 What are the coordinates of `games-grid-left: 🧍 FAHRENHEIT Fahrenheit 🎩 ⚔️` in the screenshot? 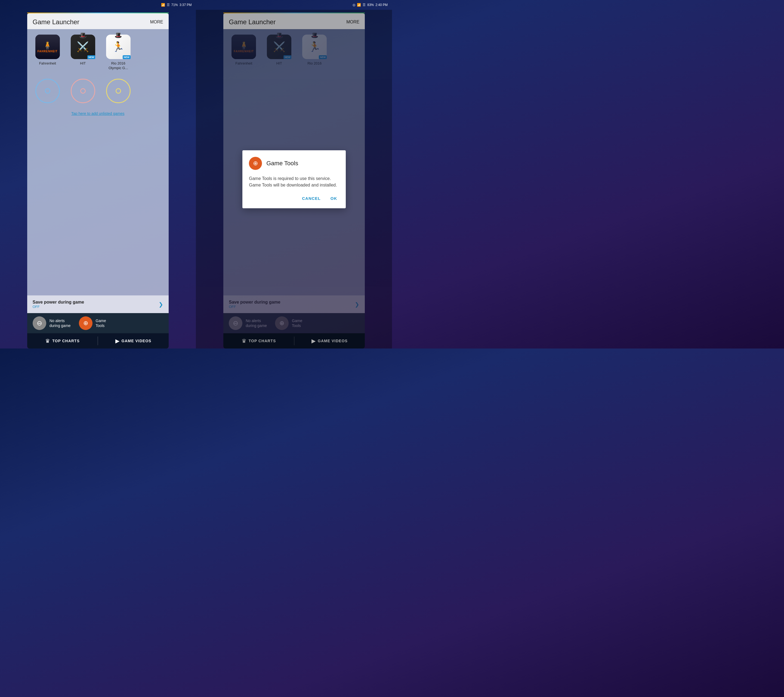 It's located at (98, 51).